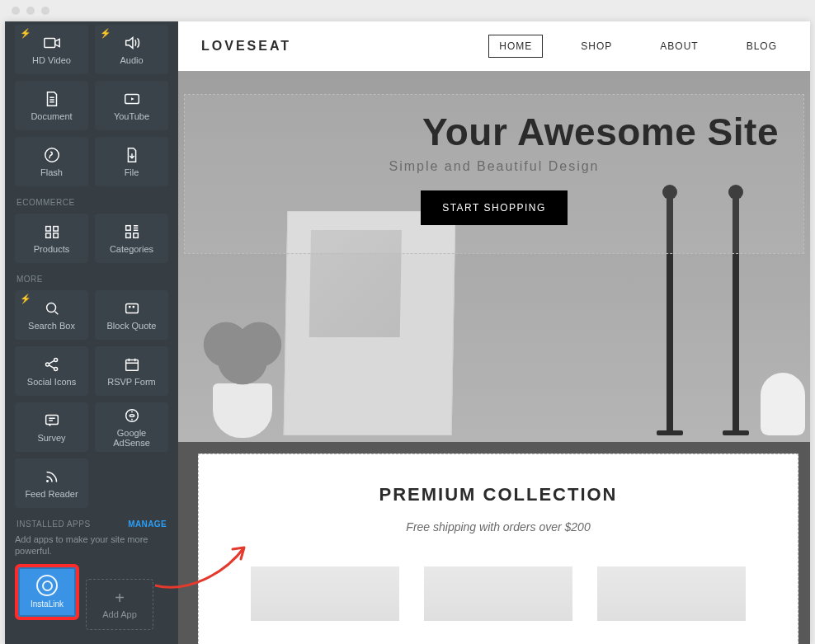 The image size is (815, 644). Describe the element at coordinates (92, 569) in the screenshot. I see `installed-apps: INSTALLED APPS MANAGE Add apps to make y…` at that location.